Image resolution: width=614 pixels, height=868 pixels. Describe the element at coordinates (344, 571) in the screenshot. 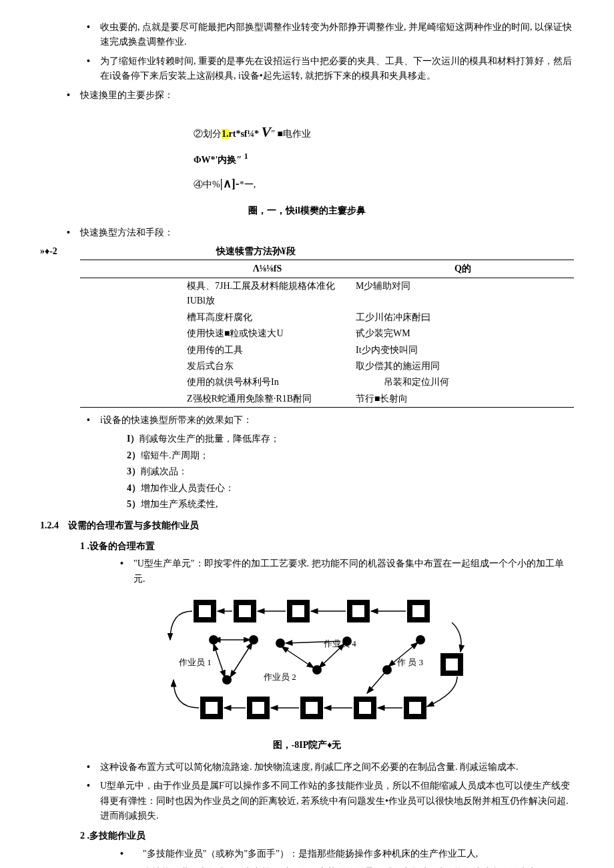

I see `u-cell-list: "U型生产单元"：即按零件的加工工艺要求. 把功能不同的机器设备集中布置在一起组…` at that location.